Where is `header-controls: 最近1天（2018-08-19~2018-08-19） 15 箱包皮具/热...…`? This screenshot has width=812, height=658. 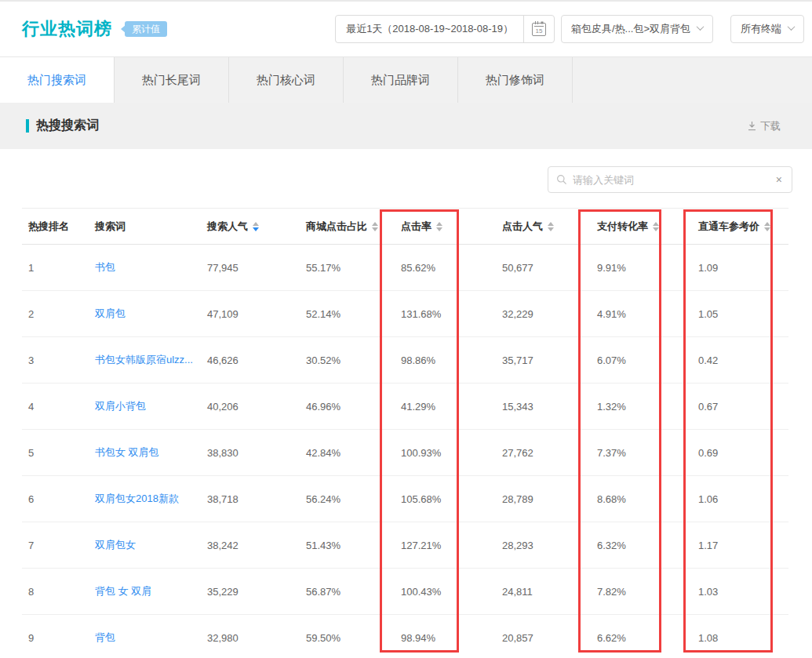
header-controls: 最近1天（2018-08-19~2018-08-19） 15 箱包皮具/热...… is located at coordinates (570, 29).